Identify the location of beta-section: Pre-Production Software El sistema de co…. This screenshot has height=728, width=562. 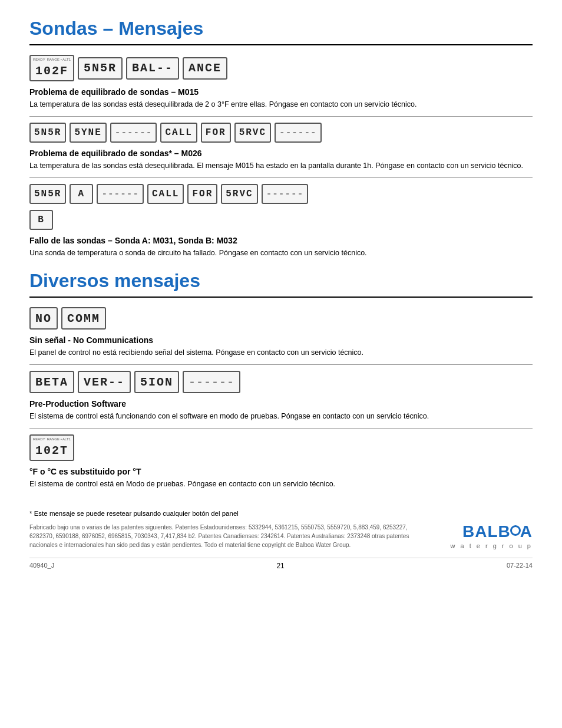
(281, 410).